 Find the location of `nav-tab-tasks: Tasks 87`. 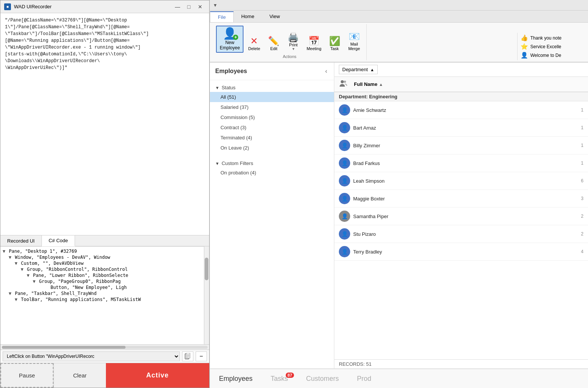

nav-tab-tasks: Tasks 87 is located at coordinates (279, 379).